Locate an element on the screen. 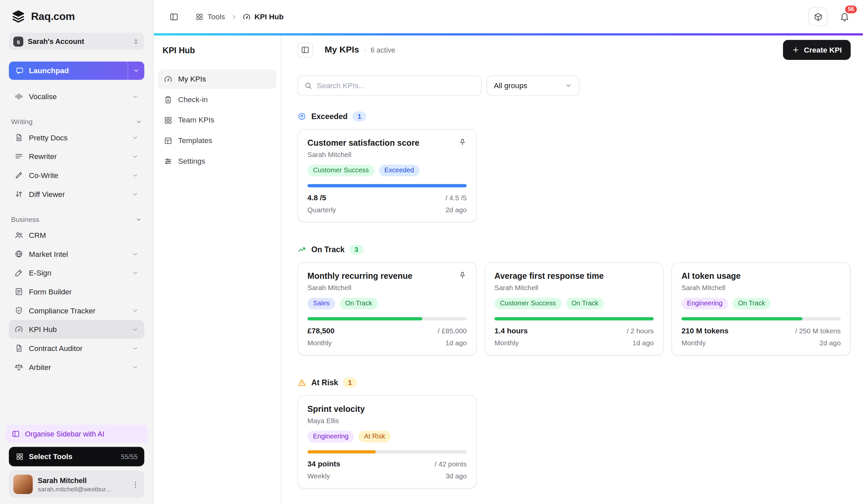 This screenshot has width=863, height=504. sidebar-item-co-write: Co-Write is located at coordinates (77, 175).